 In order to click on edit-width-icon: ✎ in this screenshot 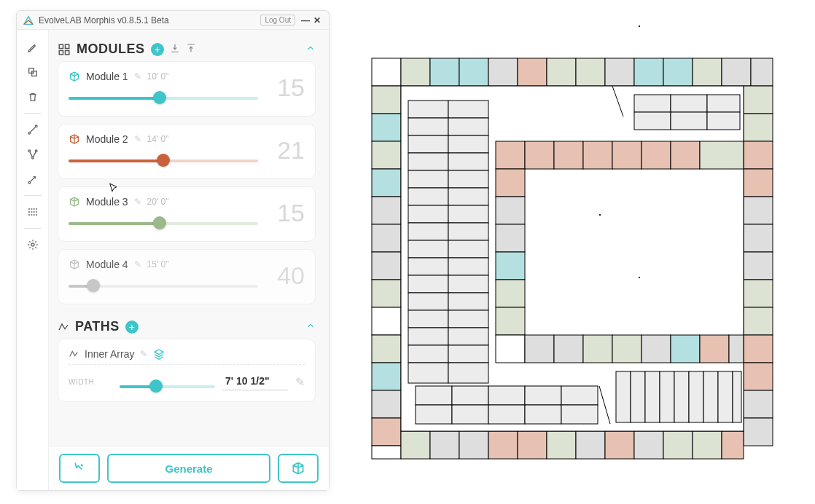, I will do `click(300, 382)`.